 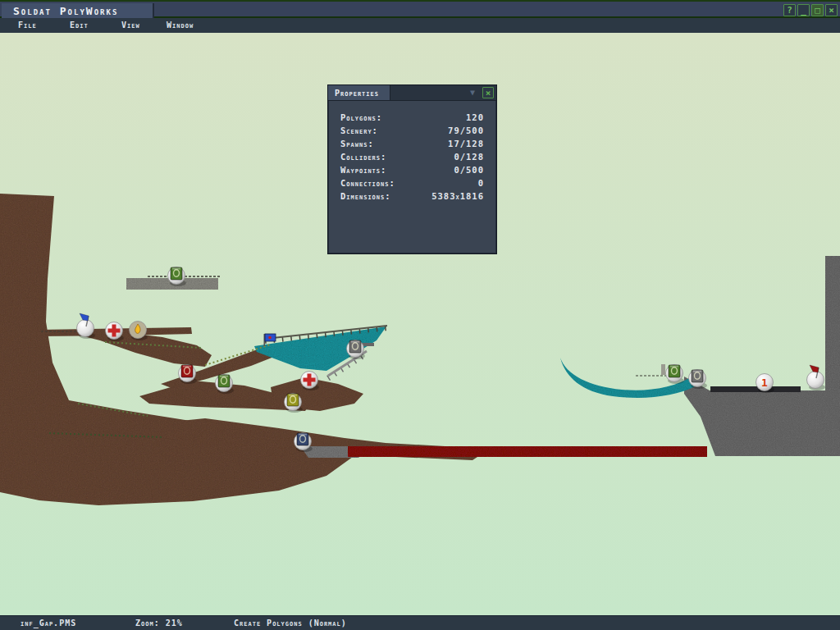 I want to click on title-tab: Soldat PolyWorks, so click(x=78, y=11).